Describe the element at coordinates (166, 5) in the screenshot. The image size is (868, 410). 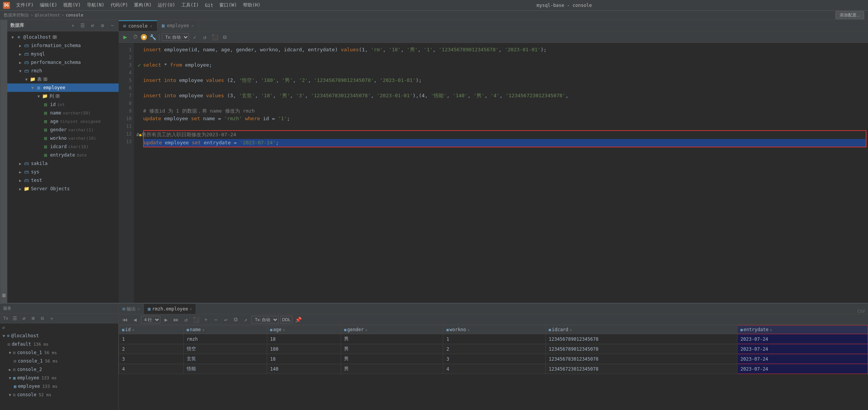
I see `menu-run: 运行(U)` at that location.